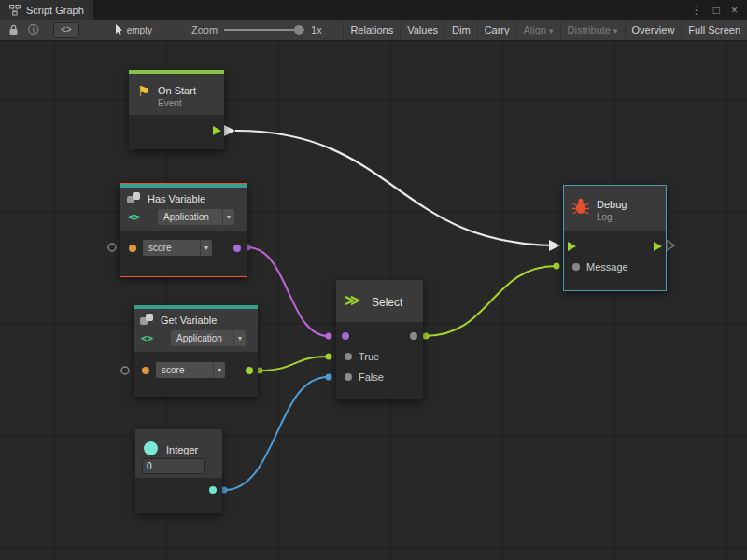  What do you see at coordinates (176, 110) in the screenshot?
I see `node-on-start: ⚑ On Start Event` at bounding box center [176, 110].